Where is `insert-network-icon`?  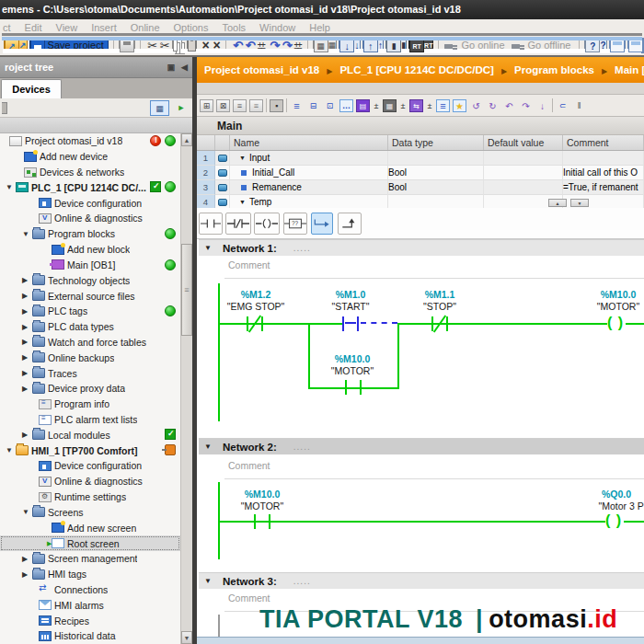 insert-network-icon is located at coordinates (206, 106).